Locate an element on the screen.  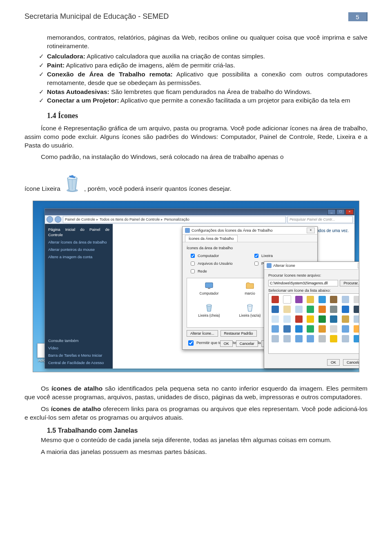
page-number: 5 is located at coordinates (358, 17).